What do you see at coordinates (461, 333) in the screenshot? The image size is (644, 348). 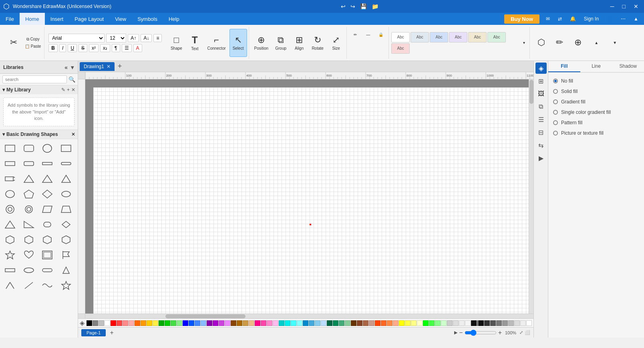 I see `zoom-out-button: −` at bounding box center [461, 333].